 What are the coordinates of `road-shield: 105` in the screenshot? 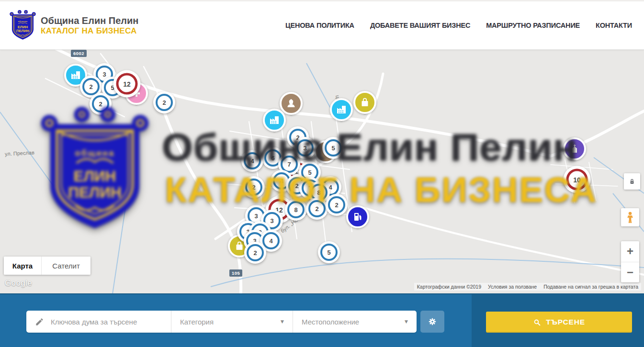 It's located at (236, 273).